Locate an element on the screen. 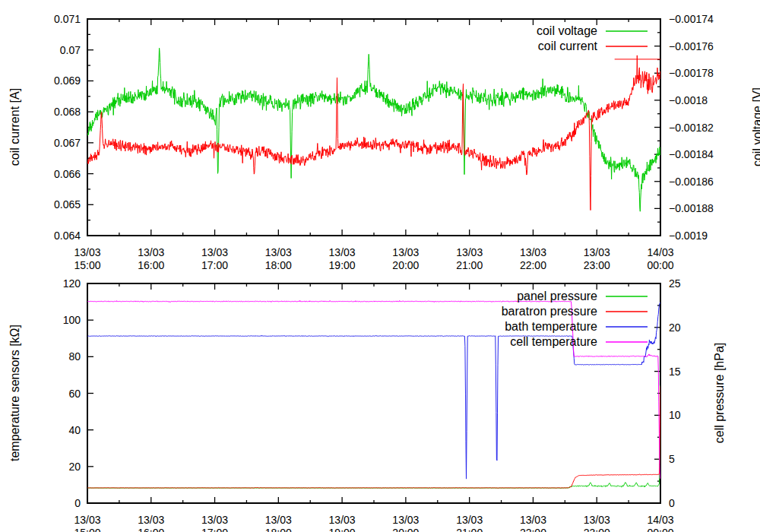 Image resolution: width=760 pixels, height=532 pixels. y1-tick-label: 0.064 is located at coordinates (67, 236).